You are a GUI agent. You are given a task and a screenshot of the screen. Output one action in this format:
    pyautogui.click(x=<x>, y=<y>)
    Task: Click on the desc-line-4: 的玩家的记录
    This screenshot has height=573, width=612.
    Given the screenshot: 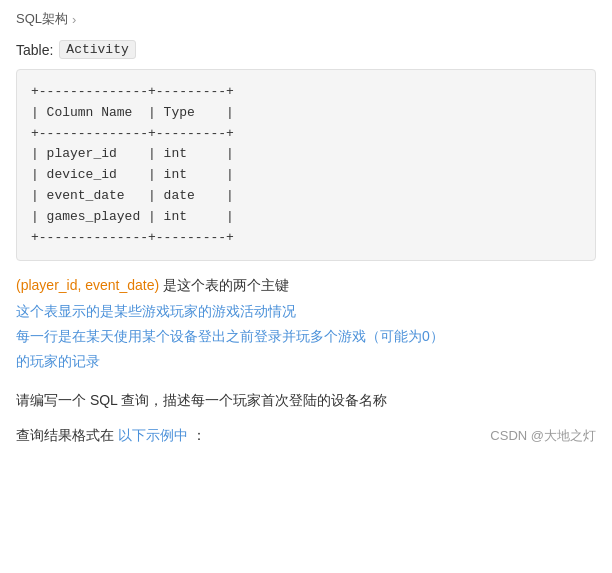 What is the action you would take?
    pyautogui.click(x=306, y=362)
    